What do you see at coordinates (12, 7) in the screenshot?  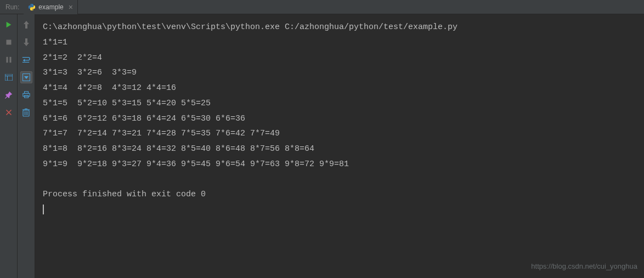 I see `run-label: Run:` at bounding box center [12, 7].